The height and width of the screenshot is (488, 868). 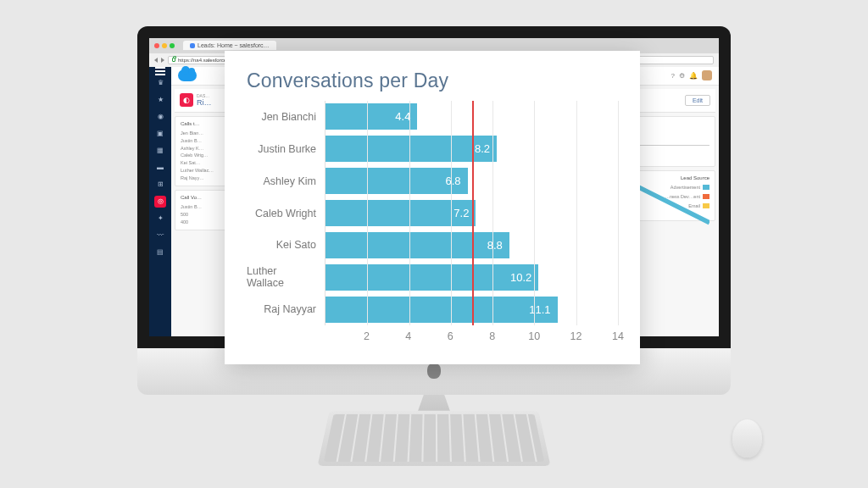 I want to click on header-utilities: ? ⚙ 🔔, so click(x=692, y=75).